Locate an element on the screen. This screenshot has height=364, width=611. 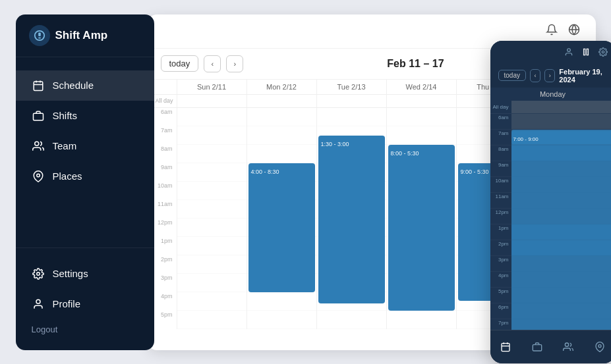
mobile-nav: today ‹ › February 19, 2024 is located at coordinates (551, 76).